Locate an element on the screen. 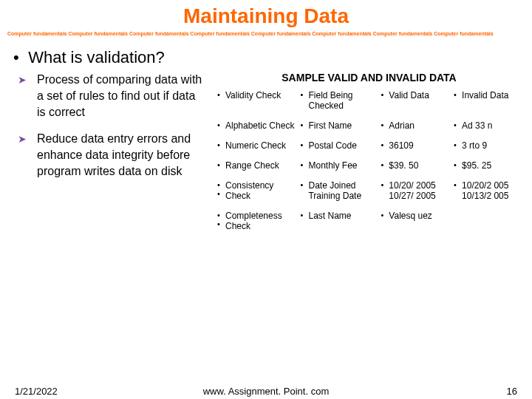 This screenshot has width=532, height=399. bullet-text: Process of comparing data with a set of … is located at coordinates (120, 96).